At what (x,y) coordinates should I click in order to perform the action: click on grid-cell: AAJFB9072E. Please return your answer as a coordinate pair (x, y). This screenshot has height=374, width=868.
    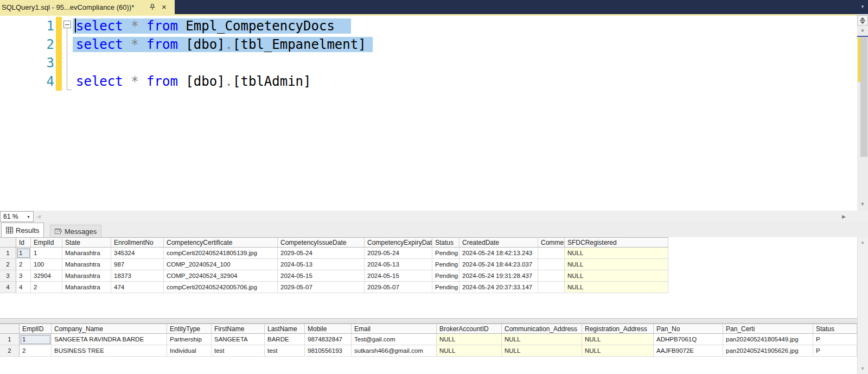
    Looking at the image, I should click on (688, 351).